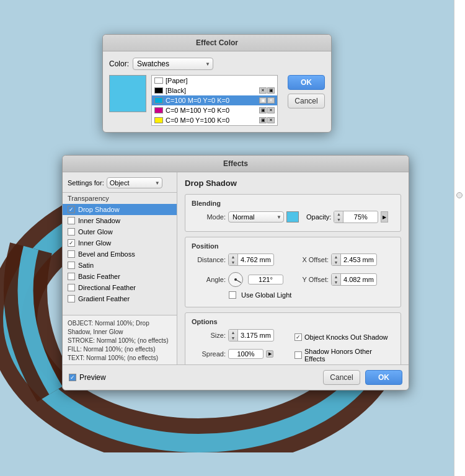 The height and width of the screenshot is (476, 465). I want to click on effect-color-content: Color: Swatches ▼ [Paper] [Black], so click(217, 92).